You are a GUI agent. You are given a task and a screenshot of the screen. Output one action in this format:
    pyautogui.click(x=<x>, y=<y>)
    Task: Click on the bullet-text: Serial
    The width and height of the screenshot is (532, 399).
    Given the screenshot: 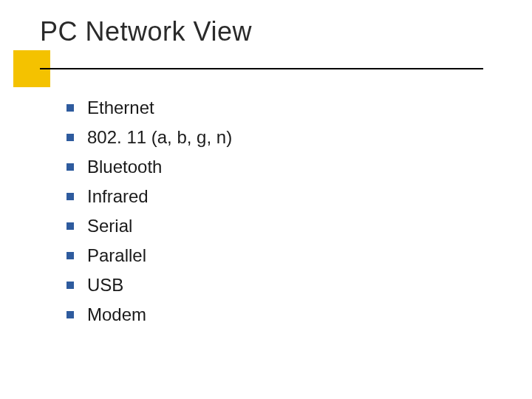 What is the action you would take?
    pyautogui.click(x=109, y=226)
    